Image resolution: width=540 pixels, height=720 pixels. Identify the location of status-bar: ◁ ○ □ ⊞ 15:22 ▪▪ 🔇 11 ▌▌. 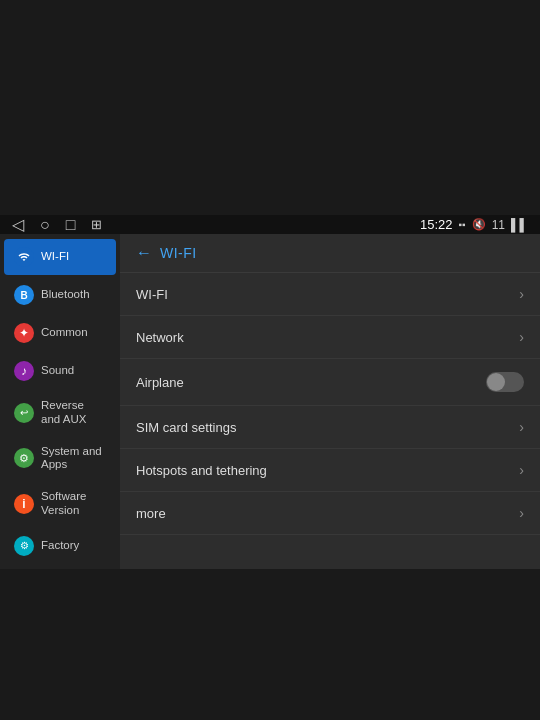
(270, 224).